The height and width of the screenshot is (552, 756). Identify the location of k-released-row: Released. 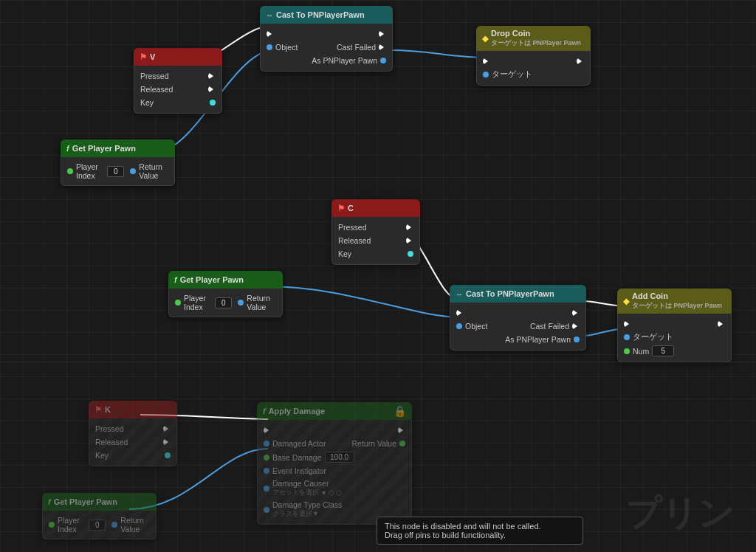
(133, 442).